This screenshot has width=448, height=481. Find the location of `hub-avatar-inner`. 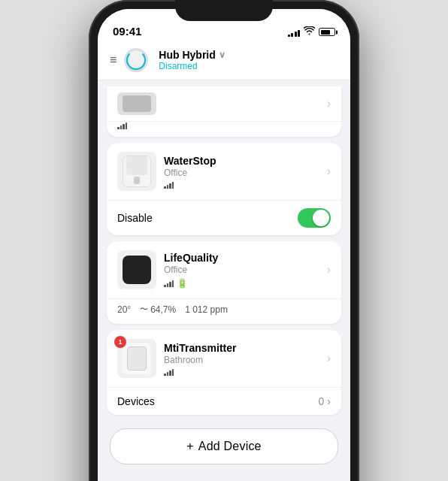

hub-avatar-inner is located at coordinates (136, 60).